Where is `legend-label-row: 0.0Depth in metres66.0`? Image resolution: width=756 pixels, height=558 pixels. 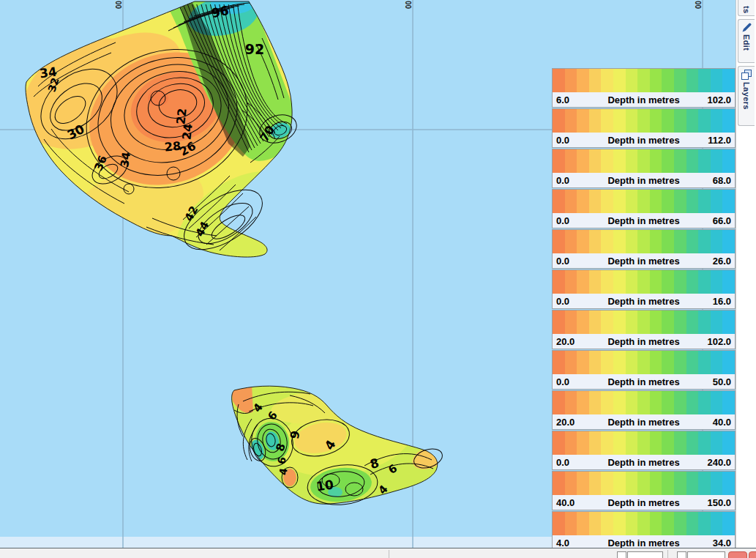 legend-label-row: 0.0Depth in metres66.0 is located at coordinates (644, 220).